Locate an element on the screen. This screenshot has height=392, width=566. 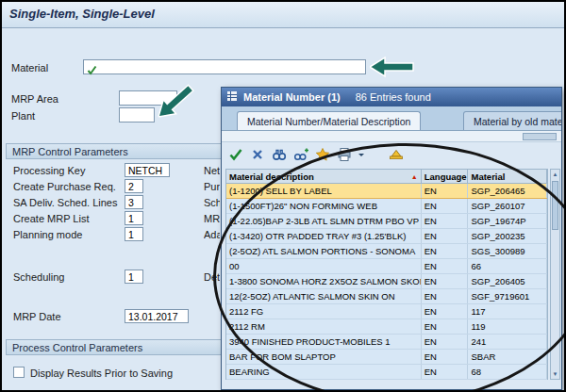
table-row: (1-1500FT)26" NON FORMING WEB EN SGP_260… is located at coordinates (387, 206).